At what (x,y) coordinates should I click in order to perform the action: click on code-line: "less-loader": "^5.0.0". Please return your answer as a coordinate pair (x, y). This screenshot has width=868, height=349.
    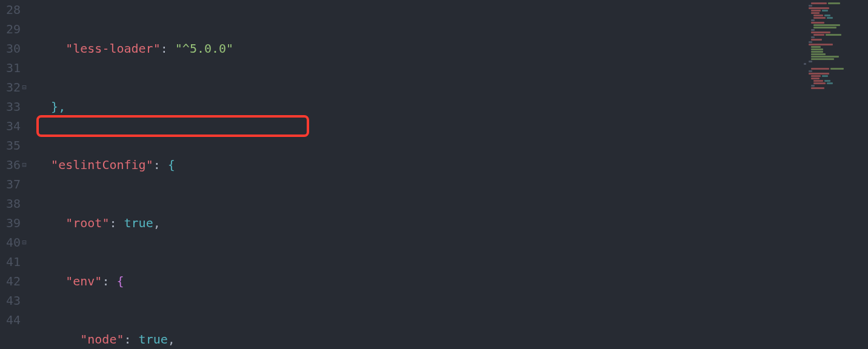
    Looking at the image, I should click on (419, 48).